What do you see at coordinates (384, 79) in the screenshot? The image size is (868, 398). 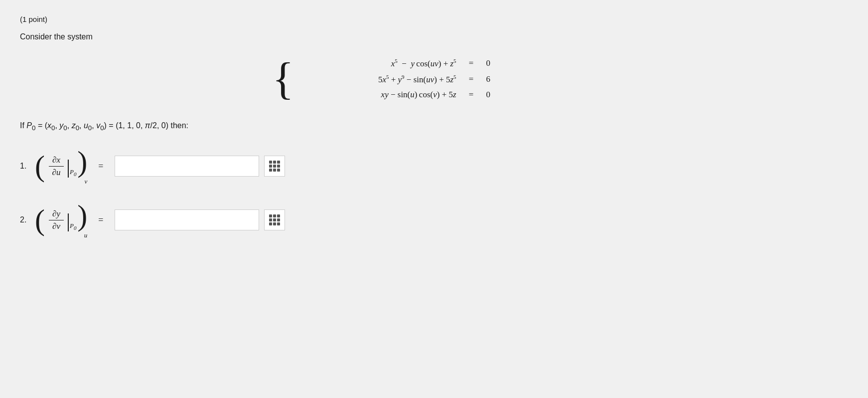 I see `brace-wrapper: { x5 − y cos(uv) + z5 = 0 5x5 + y9 − sin…` at bounding box center [384, 79].